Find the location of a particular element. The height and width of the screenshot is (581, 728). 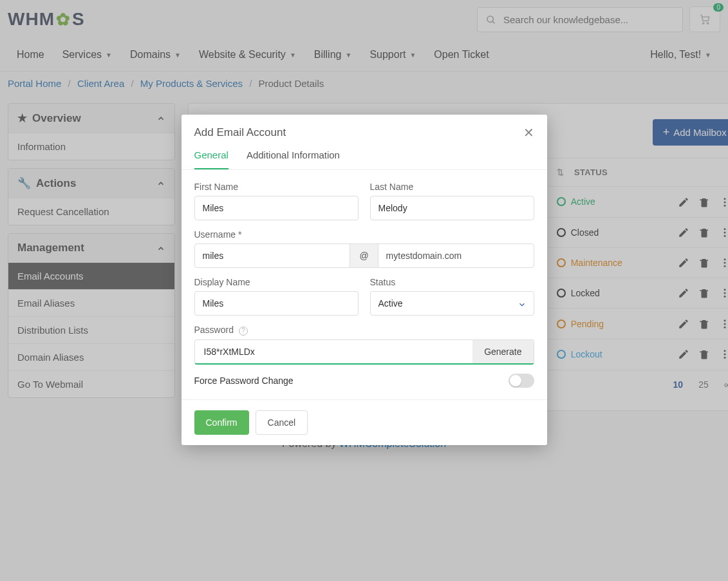

generate-password-button: Generate is located at coordinates (503, 352).